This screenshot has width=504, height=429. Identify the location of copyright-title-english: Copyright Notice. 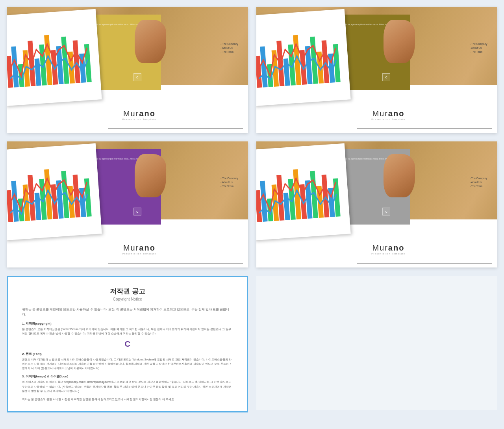
(128, 299).